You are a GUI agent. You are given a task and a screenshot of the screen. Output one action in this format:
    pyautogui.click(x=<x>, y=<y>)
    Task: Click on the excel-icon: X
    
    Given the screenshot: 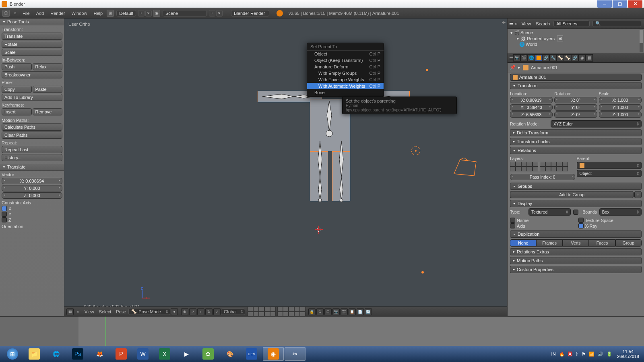 What is the action you would take?
    pyautogui.click(x=165, y=354)
    